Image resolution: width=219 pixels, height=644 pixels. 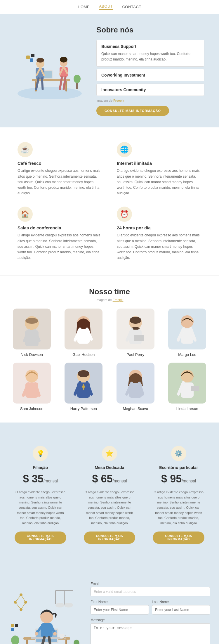 I want to click on first-name-input, so click(x=120, y=610).